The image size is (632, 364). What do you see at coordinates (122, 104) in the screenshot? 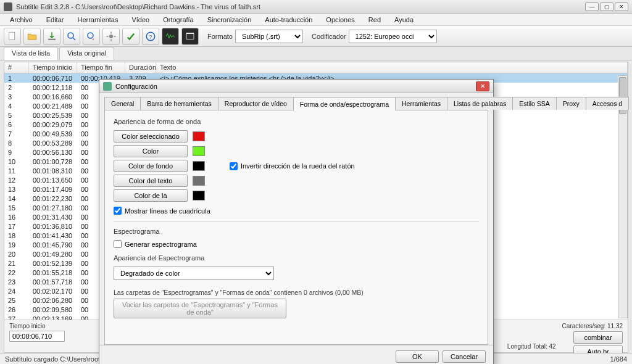
I see `dialog-tab: General` at bounding box center [122, 104].